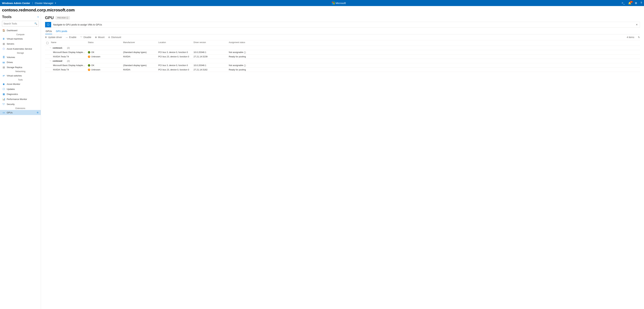 This screenshot has height=309, width=644. What do you see at coordinates (4, 30) in the screenshot?
I see `sidebar-item-icon: 🏠` at bounding box center [4, 30].